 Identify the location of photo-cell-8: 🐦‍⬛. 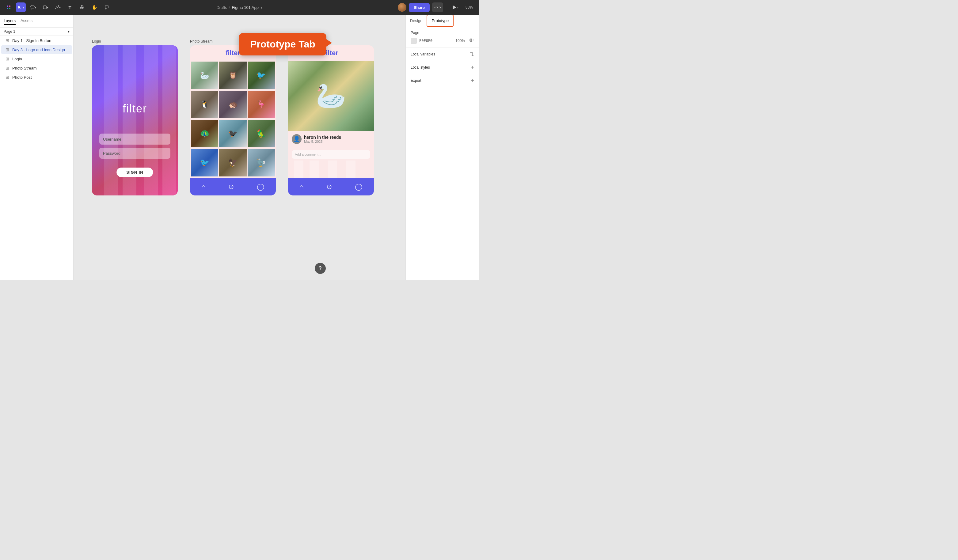
(233, 134).